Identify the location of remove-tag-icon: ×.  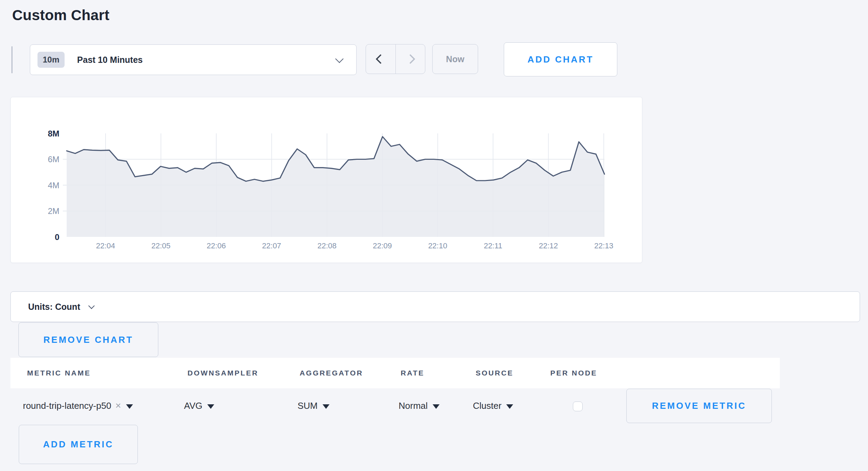
(118, 406).